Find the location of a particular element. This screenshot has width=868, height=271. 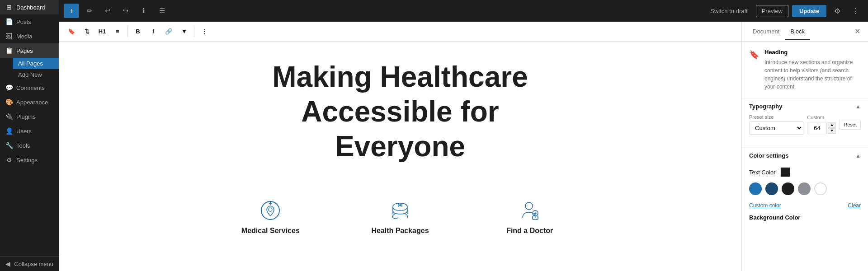

service-label-find-doctor: Find a Doctor is located at coordinates (530, 231).